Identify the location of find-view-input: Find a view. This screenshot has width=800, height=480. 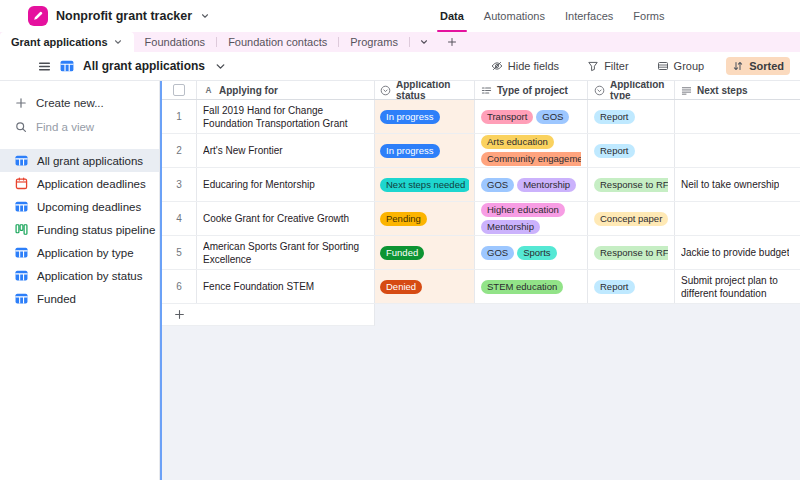
(80, 127).